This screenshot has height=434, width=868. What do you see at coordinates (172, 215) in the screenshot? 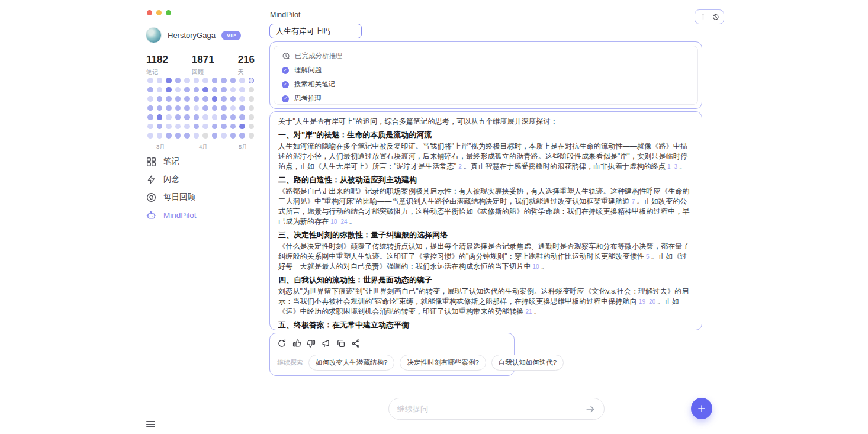
I see `sidebar-item-mindpilot: MindPilot` at bounding box center [172, 215].